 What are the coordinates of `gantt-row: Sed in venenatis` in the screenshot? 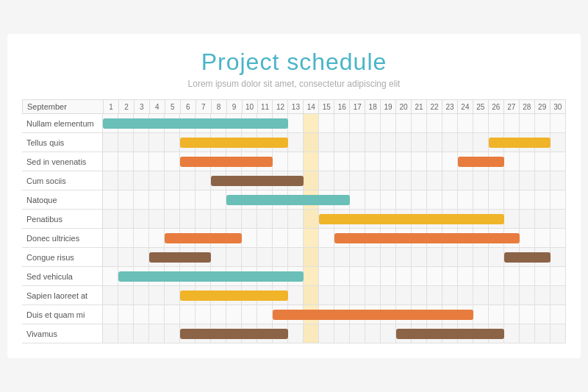 It's located at (294, 162).